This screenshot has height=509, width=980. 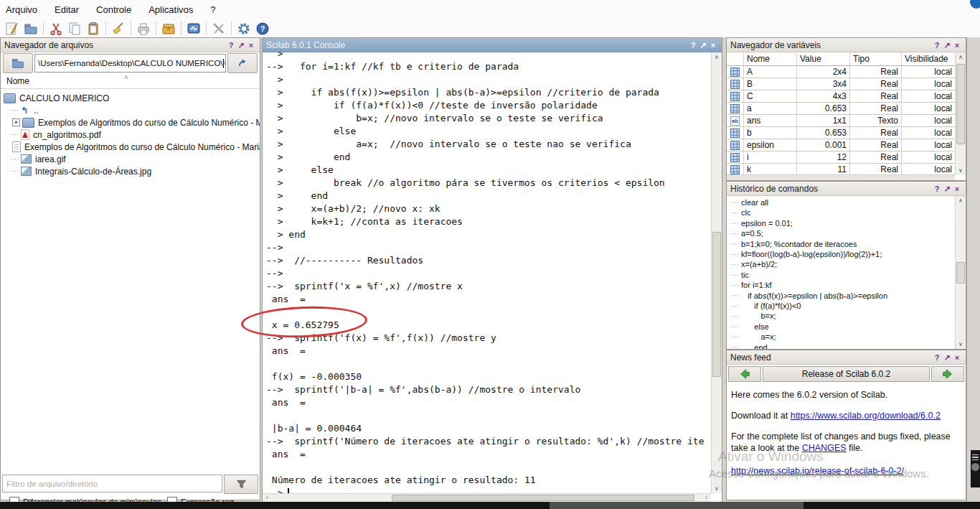 I want to click on file-tree-item: + Exemplos de Algoritmos do curso de Cál…, so click(x=132, y=122).